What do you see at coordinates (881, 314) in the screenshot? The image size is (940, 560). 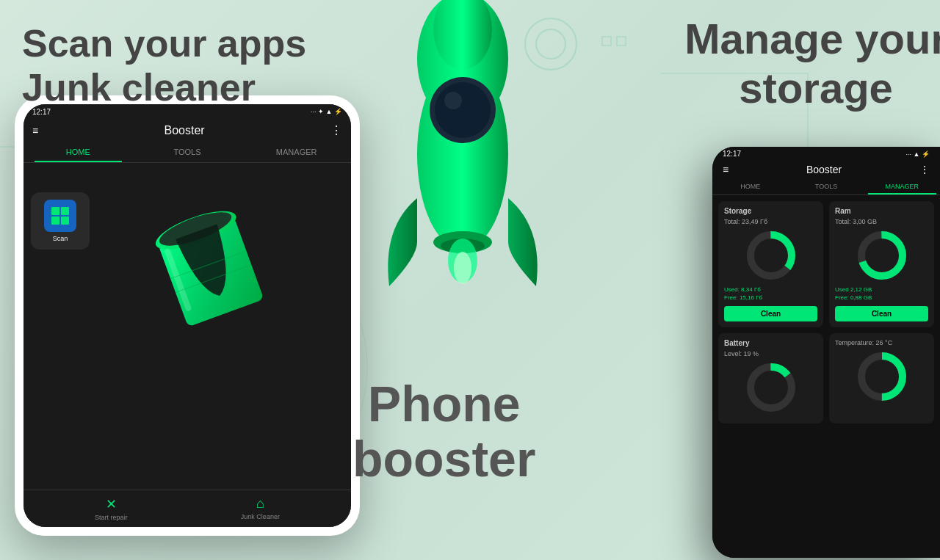 I see `ram-clean-button: Clean` at bounding box center [881, 314].